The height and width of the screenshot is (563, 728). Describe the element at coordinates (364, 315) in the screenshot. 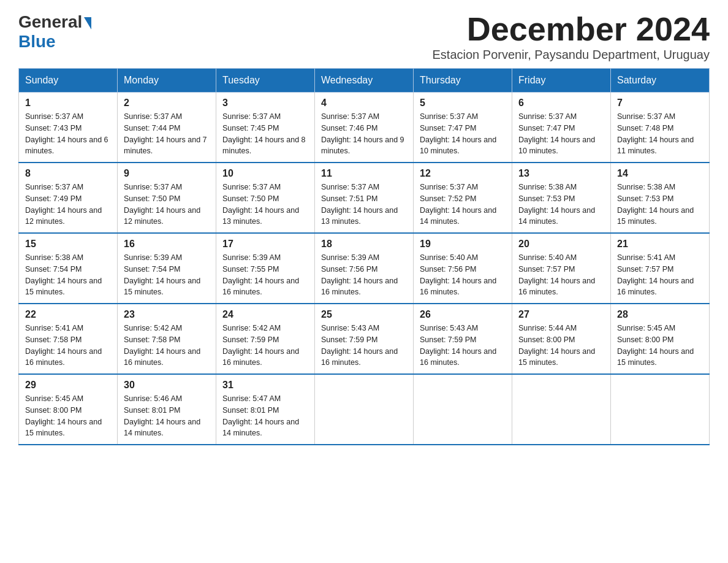

I see `day-number: 25` at that location.